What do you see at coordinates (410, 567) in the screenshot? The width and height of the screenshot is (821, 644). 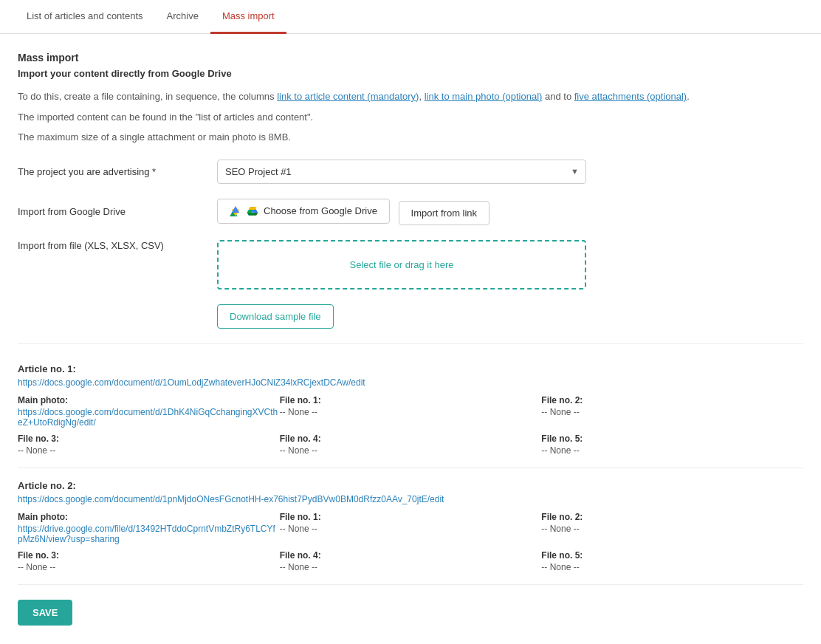 I see `article-2-file4-value: -- None --` at bounding box center [410, 567].